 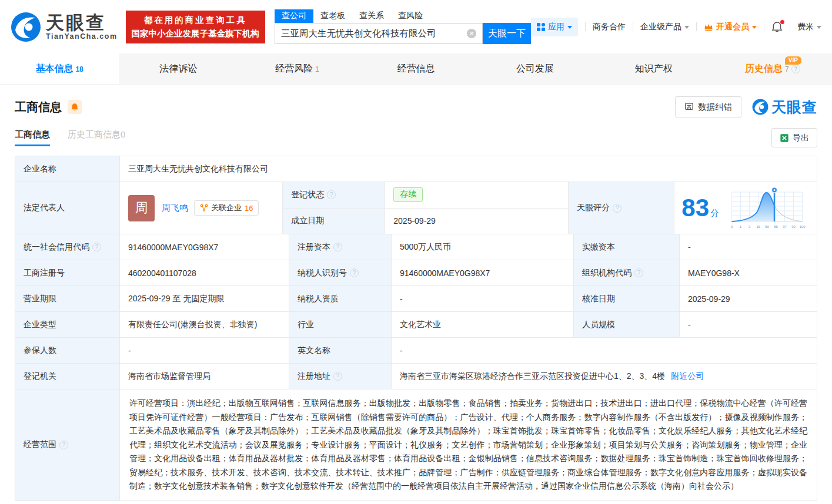 What do you see at coordinates (75, 107) in the screenshot?
I see `subscribe-bell-button` at bounding box center [75, 107].